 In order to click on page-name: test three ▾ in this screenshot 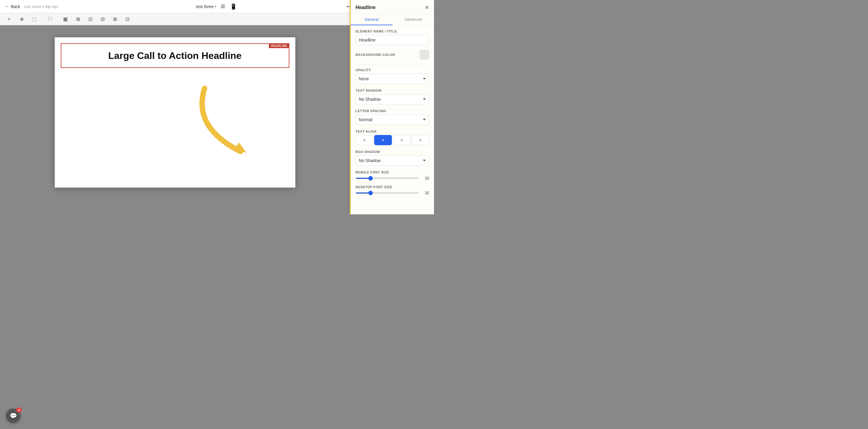, I will do `click(206, 7)`.